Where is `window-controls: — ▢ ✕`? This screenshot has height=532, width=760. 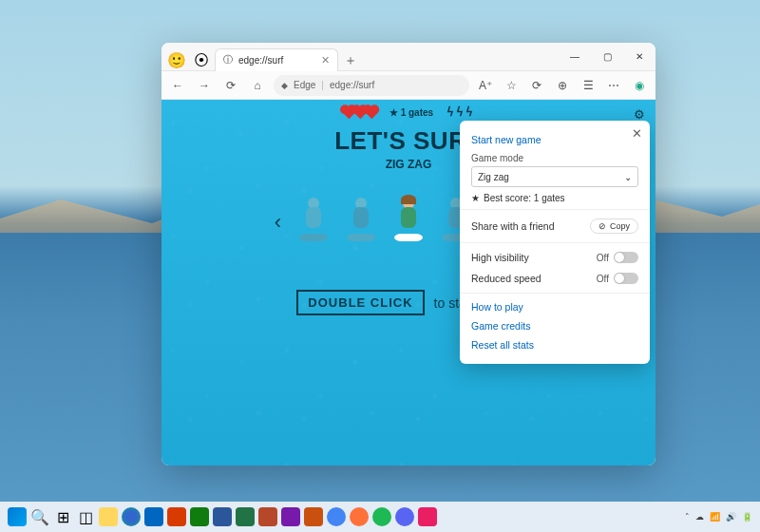
window-controls: — ▢ ✕ is located at coordinates (607, 57).